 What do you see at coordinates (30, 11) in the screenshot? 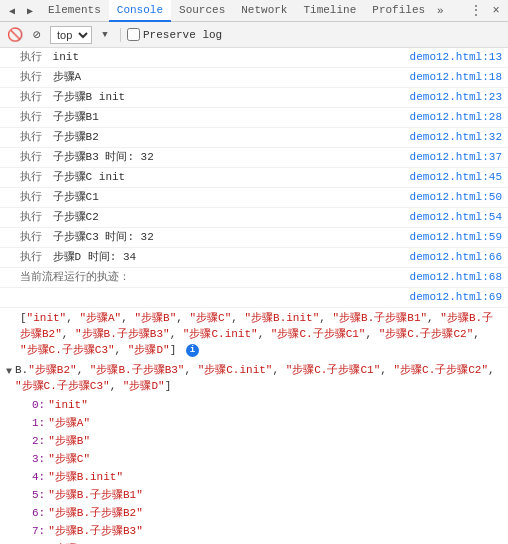
I see `tab-nav-forward: ▶` at bounding box center [30, 11].